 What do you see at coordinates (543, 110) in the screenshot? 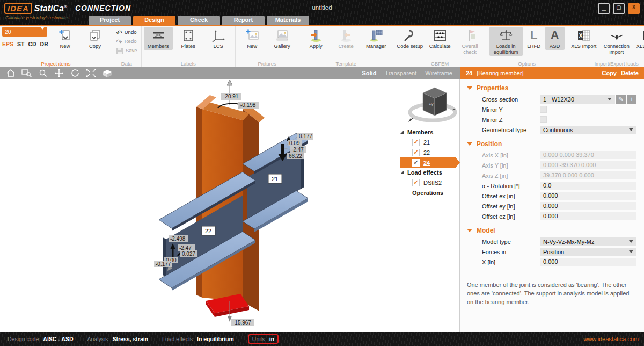
I see `mirror-y-checkbox` at bounding box center [543, 110].